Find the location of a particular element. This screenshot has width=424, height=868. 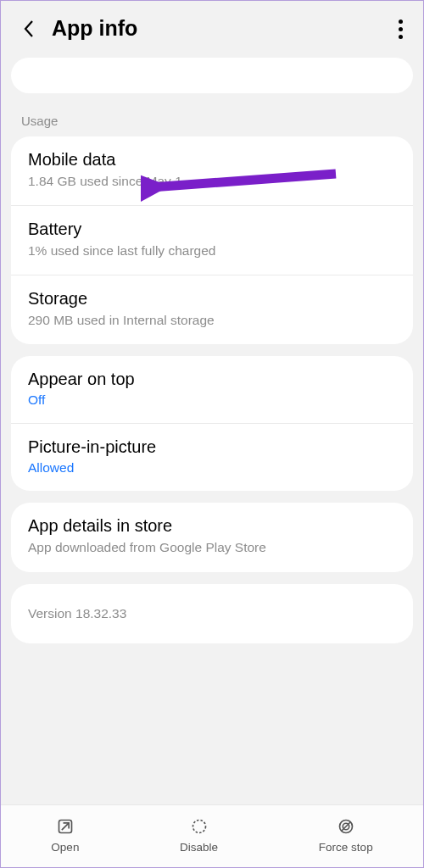

row-picture-in-picture: Picture-in-picture Allowed is located at coordinates (212, 458).